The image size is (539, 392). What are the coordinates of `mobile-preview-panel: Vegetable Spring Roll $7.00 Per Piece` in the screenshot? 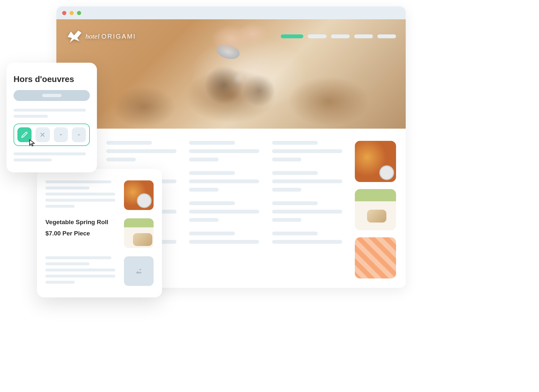 It's located at (99, 233).